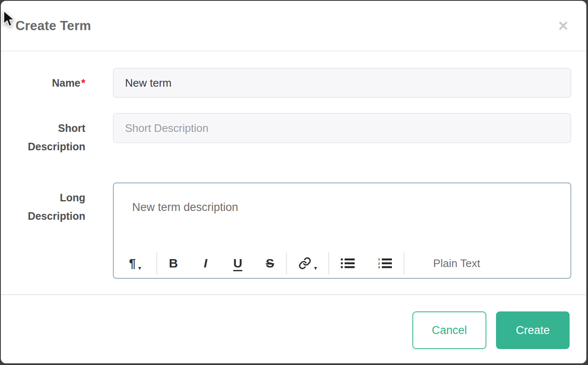 The width and height of the screenshot is (588, 365). What do you see at coordinates (43, 80) in the screenshot?
I see `name-label: Name*` at bounding box center [43, 80].